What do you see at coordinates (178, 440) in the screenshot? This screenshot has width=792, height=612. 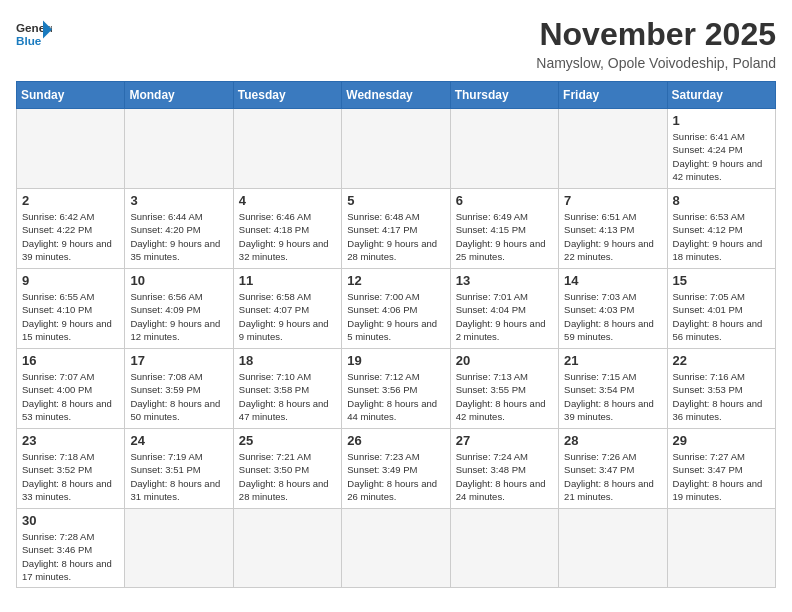 I see `day-number: 24` at bounding box center [178, 440].